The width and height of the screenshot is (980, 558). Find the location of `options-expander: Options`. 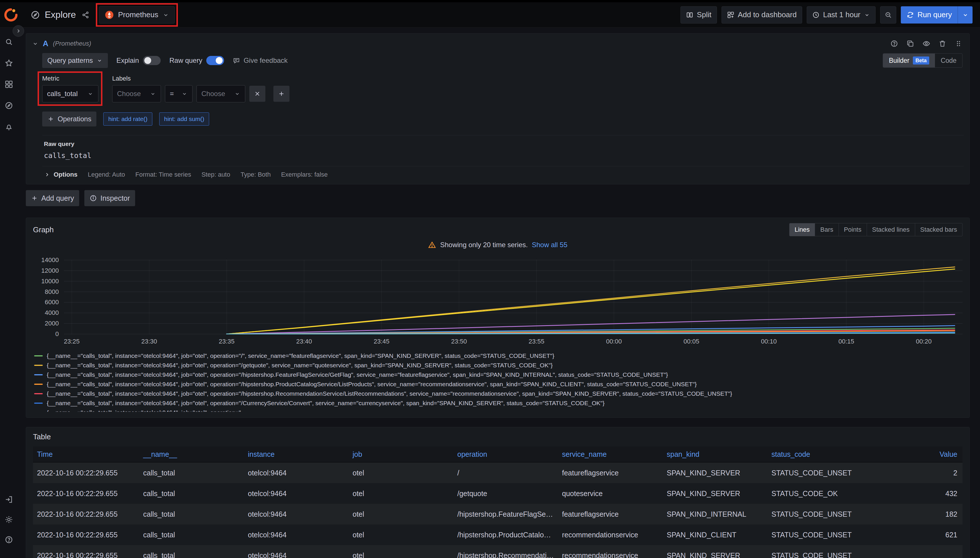

options-expander: Options is located at coordinates (61, 175).